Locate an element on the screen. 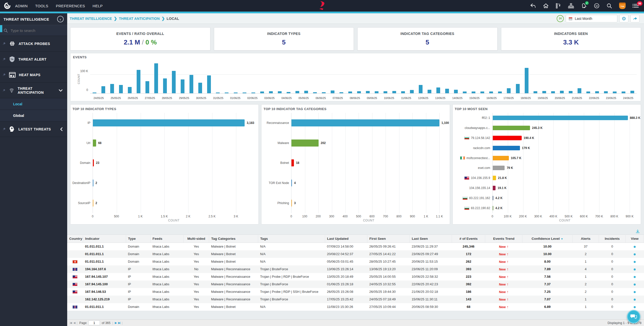  table-row: 167.94.145.107IPIthaca LabsYesMalware | … is located at coordinates (356, 277).